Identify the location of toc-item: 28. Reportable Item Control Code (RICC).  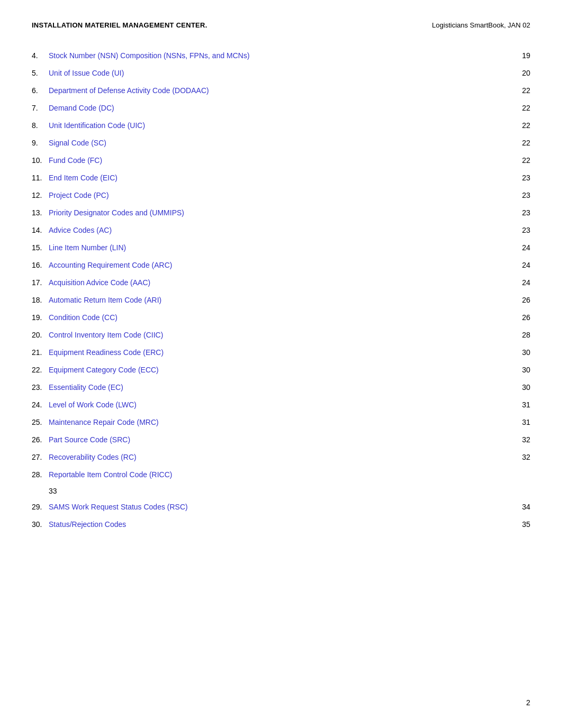
(281, 475).